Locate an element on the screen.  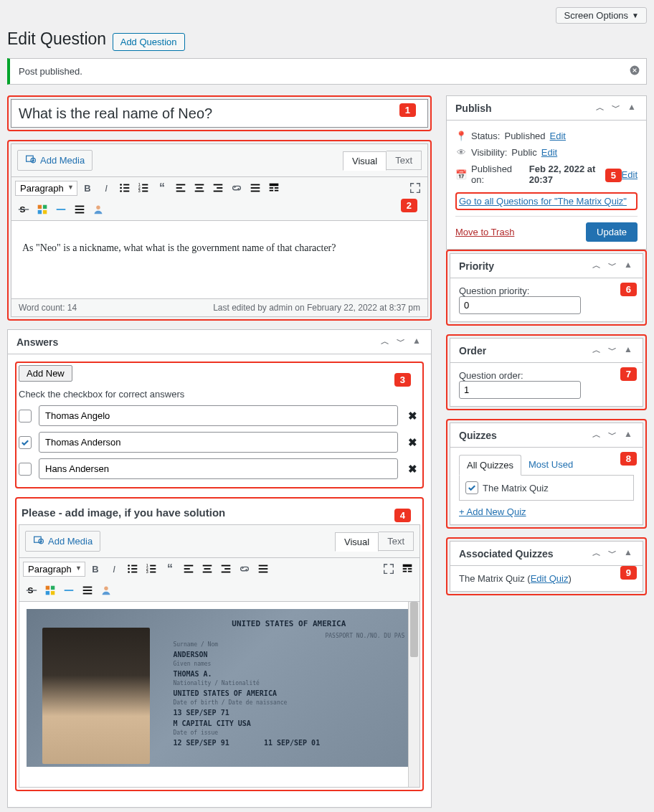
add-new-quiz-link: + Add New Quiz is located at coordinates (493, 512).